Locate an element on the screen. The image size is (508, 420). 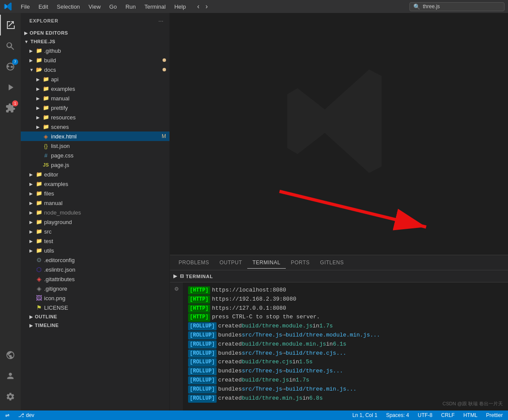
menu-file: File is located at coordinates (25, 7).